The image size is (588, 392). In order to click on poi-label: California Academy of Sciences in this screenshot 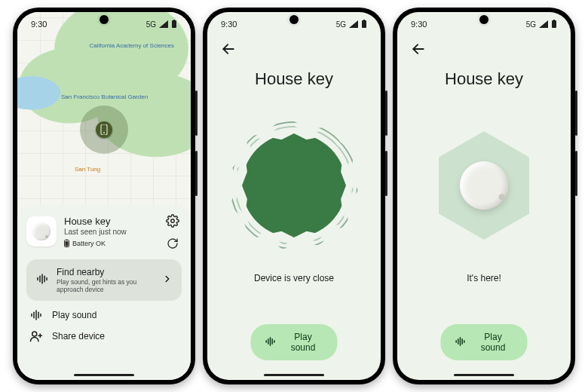, I will do `click(133, 45)`.